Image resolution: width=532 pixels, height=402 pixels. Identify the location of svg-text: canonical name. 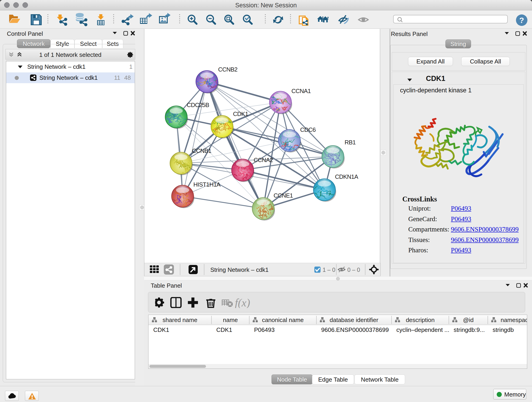
(283, 320).